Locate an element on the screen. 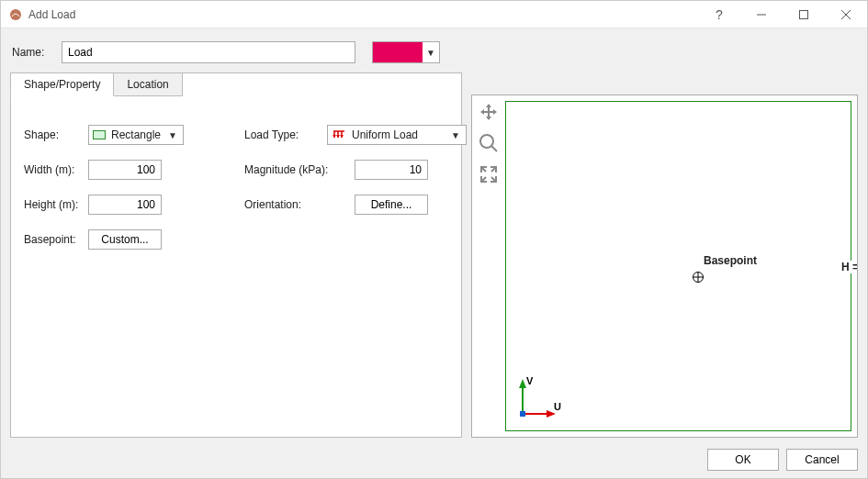 This screenshot has height=479, width=868. loadtype-selected: Uniform Load is located at coordinates (400, 135).